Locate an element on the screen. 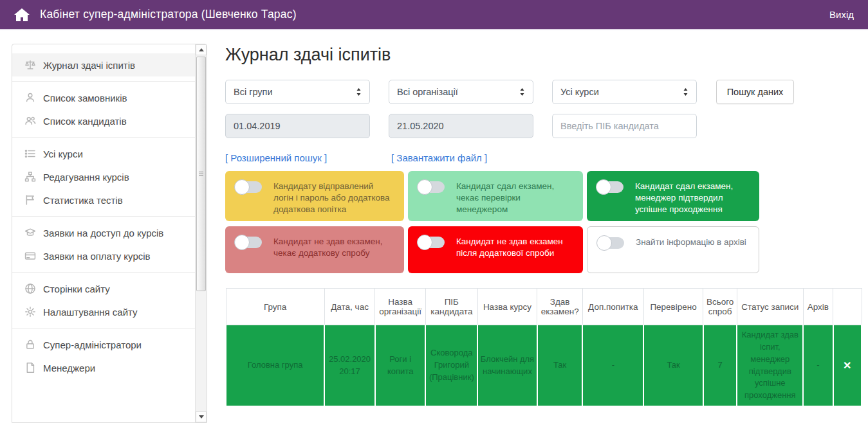 The width and height of the screenshot is (868, 423). col-header-extra-attempt: Доп.попитка is located at coordinates (613, 307).